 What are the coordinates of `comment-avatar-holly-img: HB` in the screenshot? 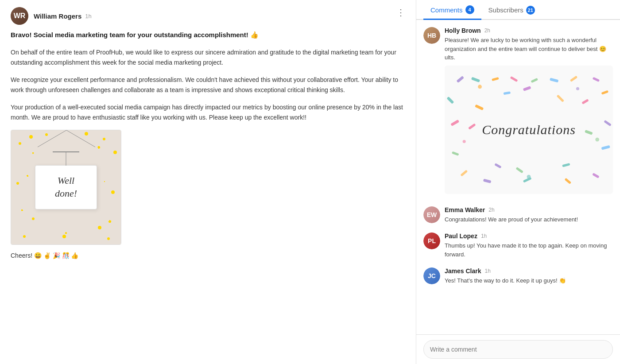 It's located at (432, 35).